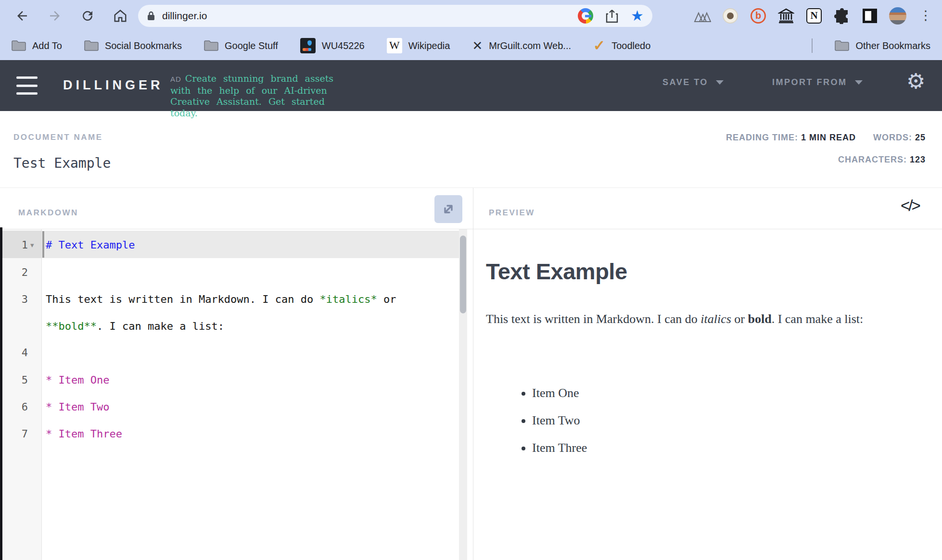 The height and width of the screenshot is (560, 942). What do you see at coordinates (43, 244) in the screenshot?
I see `text-cursor` at bounding box center [43, 244].